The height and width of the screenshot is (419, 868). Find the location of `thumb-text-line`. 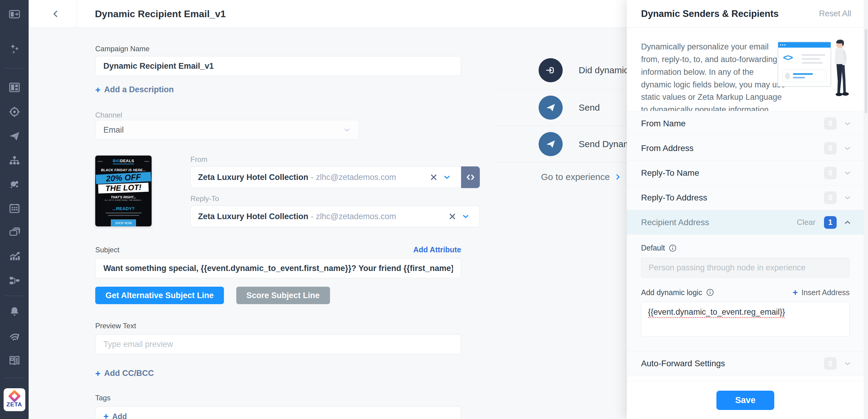

thumb-text-line is located at coordinates (123, 215).